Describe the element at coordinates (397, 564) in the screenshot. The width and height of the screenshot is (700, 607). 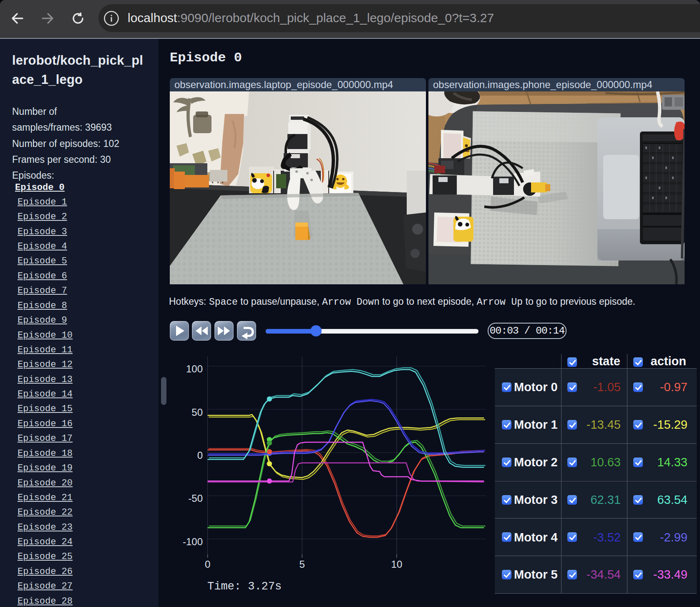
I see `svg-text: 10` at that location.